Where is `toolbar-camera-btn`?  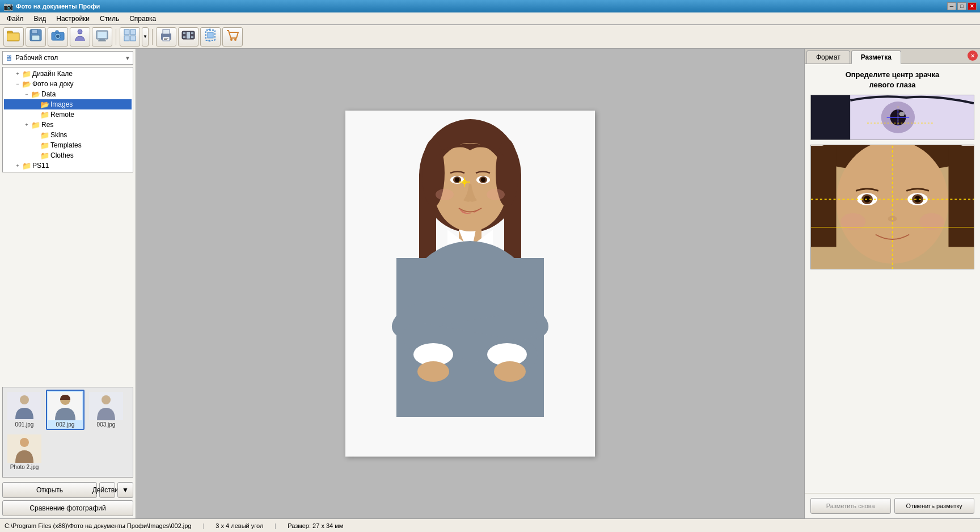 toolbar-camera-btn is located at coordinates (58, 37).